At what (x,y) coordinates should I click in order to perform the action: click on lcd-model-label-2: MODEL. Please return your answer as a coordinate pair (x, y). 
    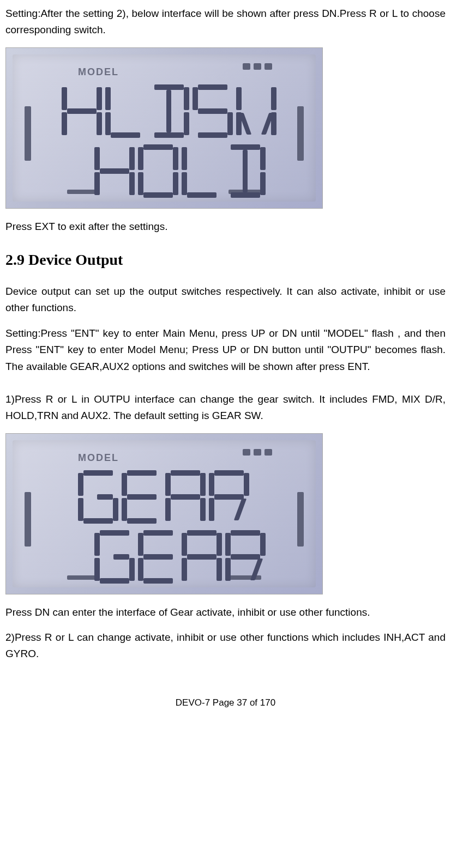
    Looking at the image, I should click on (98, 458).